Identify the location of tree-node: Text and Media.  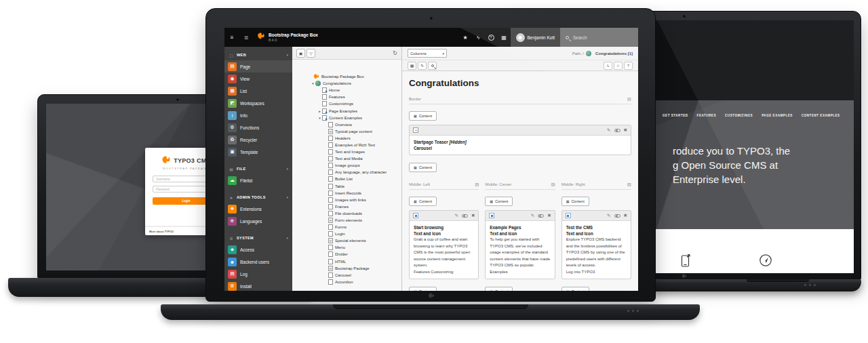
(347, 159).